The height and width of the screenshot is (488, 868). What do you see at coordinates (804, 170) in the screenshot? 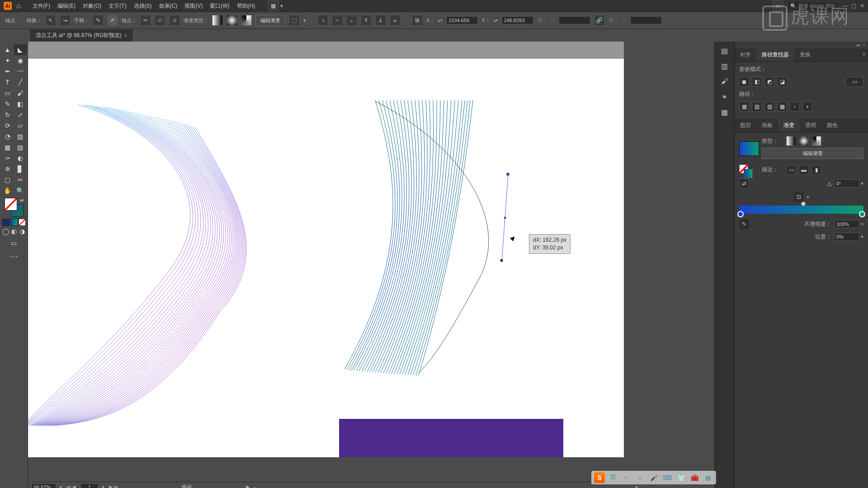
I see `stroke-along-icon: ▬` at bounding box center [804, 170].